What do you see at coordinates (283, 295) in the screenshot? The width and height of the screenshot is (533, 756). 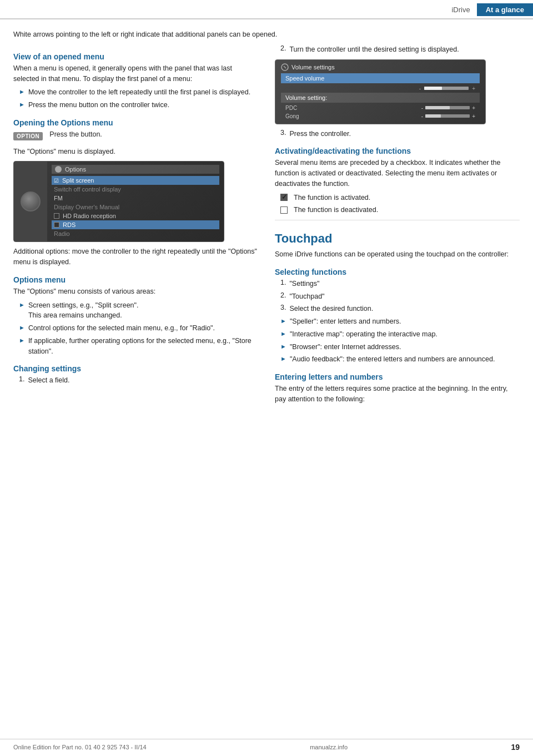 I see `selecting-step-2-num: 2.` at bounding box center [283, 295].